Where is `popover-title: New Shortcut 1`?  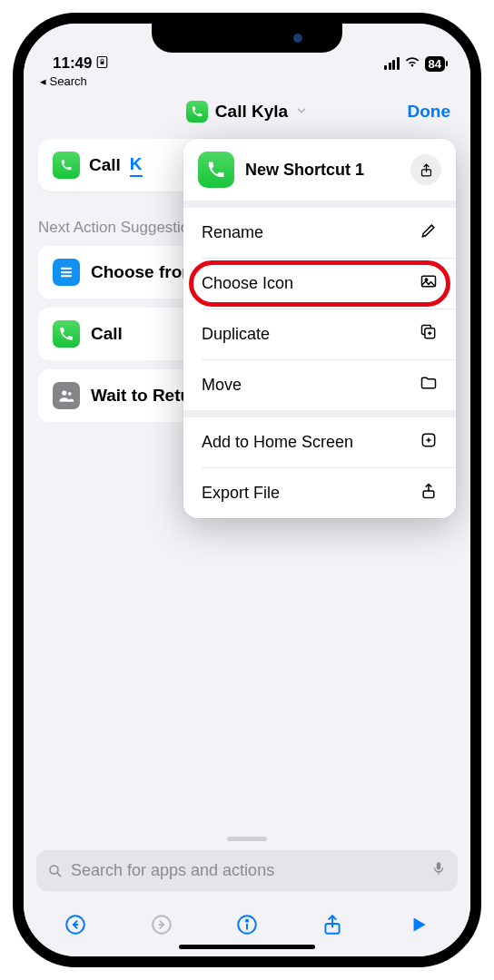
popover-title: New Shortcut 1 is located at coordinates (322, 171).